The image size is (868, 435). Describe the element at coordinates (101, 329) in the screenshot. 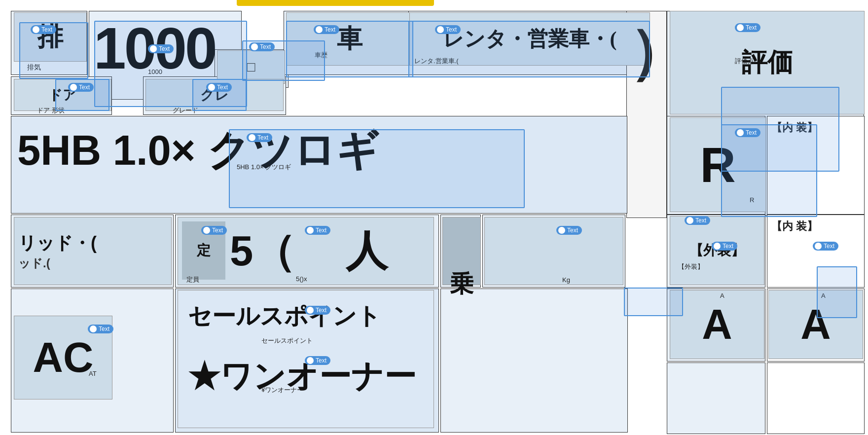

I see `badge-at: Text` at that location.